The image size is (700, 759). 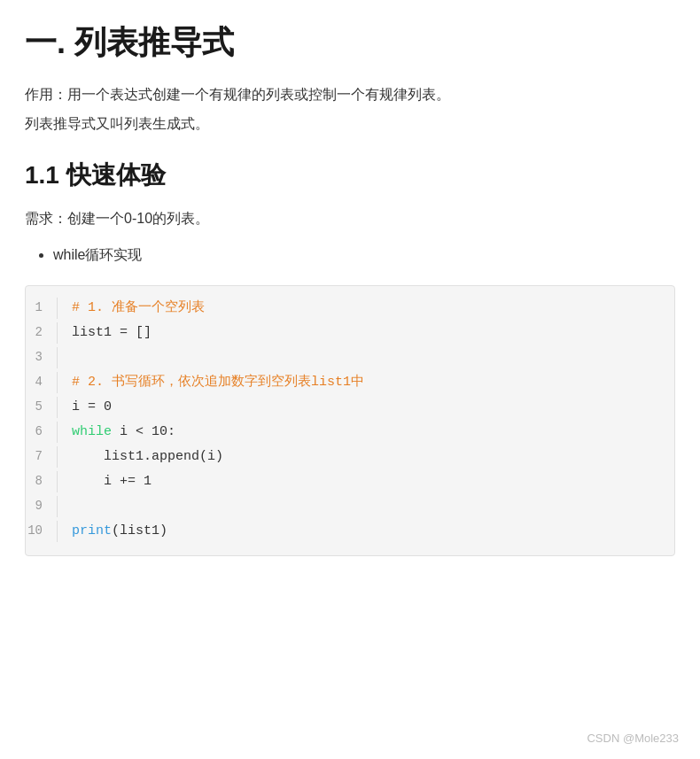 What do you see at coordinates (350, 532) in the screenshot?
I see `code-line-10: 10 print(list1)` at bounding box center [350, 532].